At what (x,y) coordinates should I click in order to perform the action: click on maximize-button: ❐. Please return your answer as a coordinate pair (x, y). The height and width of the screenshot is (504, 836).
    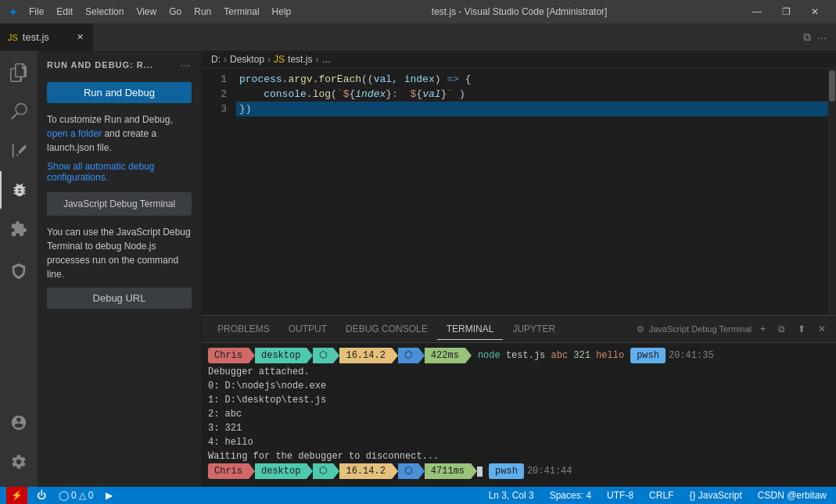
    Looking at the image, I should click on (787, 12).